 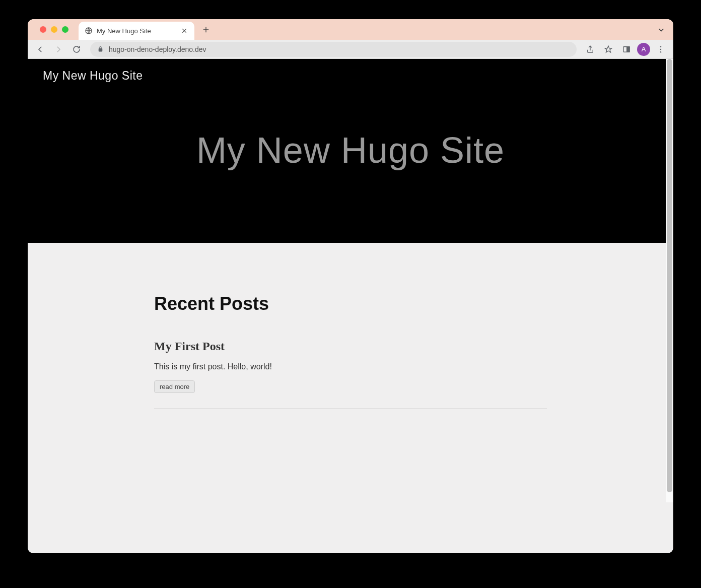 I want to click on close-window-button, so click(x=43, y=29).